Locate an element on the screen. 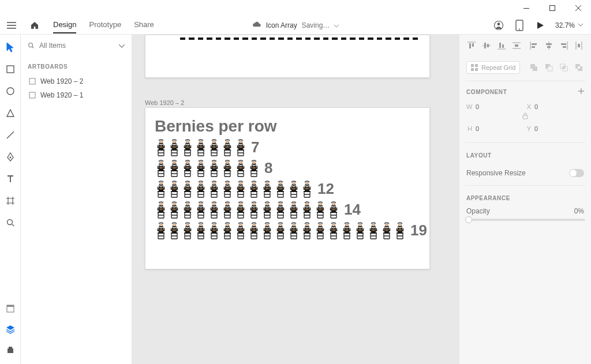  polygon-tool-icon is located at coordinates (10, 113).